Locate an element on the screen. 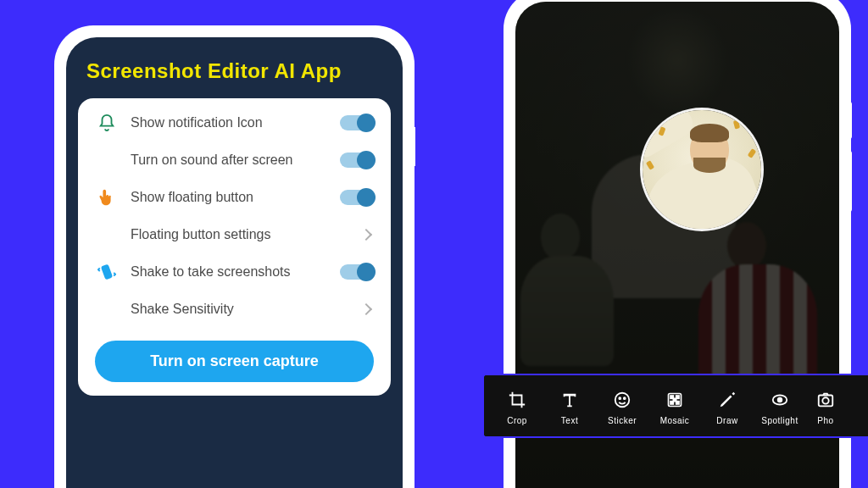  setting-shake-sensitivity: Shake Sensitivity is located at coordinates (234, 309).